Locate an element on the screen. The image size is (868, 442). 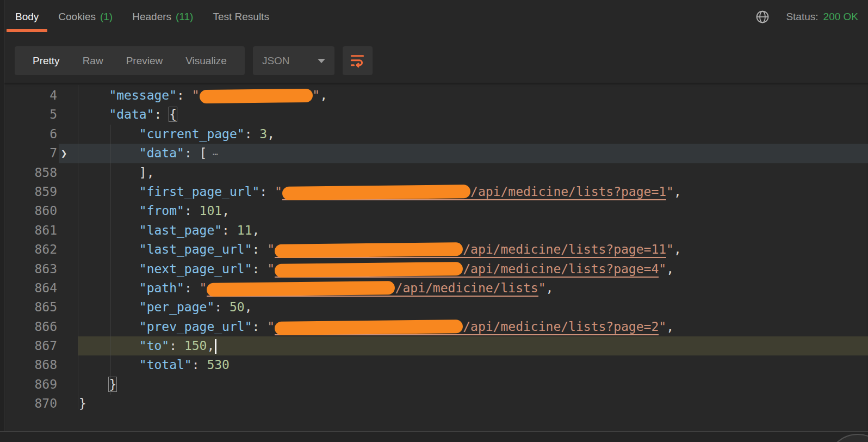
json-punctuation: ], is located at coordinates (147, 173).